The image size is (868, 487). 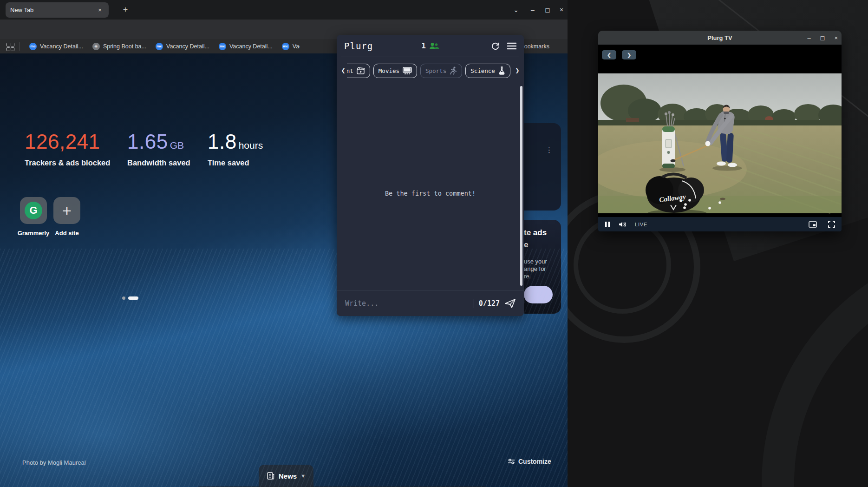 What do you see at coordinates (512, 46) in the screenshot?
I see `panel-menu-icon` at bounding box center [512, 46].